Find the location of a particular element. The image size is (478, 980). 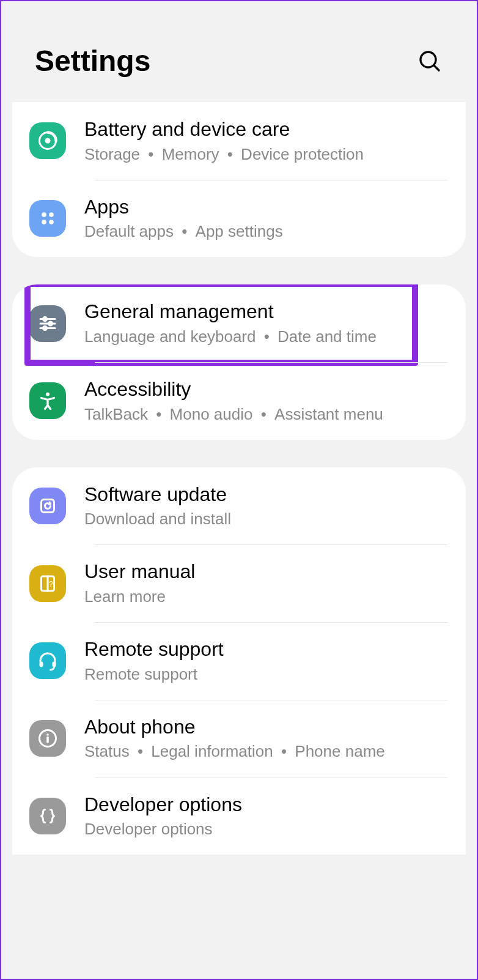

update-icon is located at coordinates (48, 506).